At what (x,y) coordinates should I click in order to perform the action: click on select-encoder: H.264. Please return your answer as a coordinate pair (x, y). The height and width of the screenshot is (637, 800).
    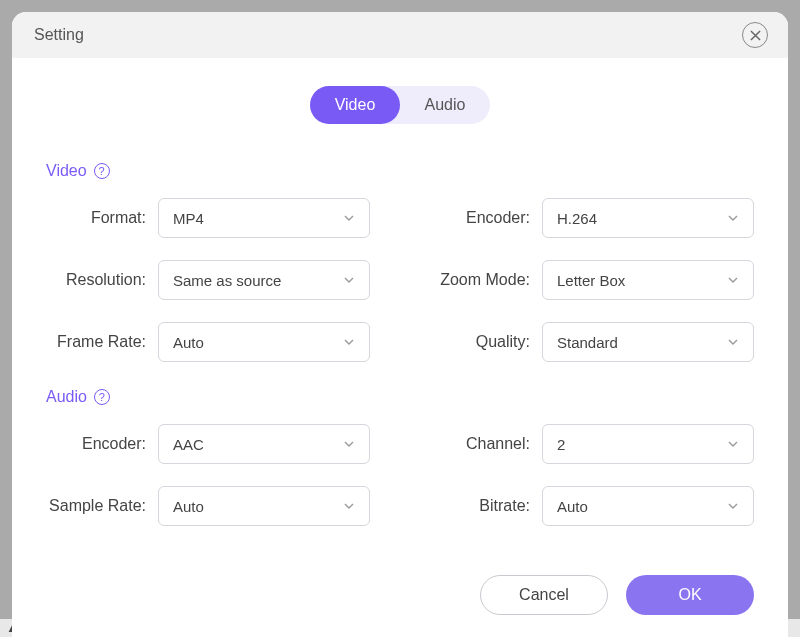
    Looking at the image, I should click on (648, 218).